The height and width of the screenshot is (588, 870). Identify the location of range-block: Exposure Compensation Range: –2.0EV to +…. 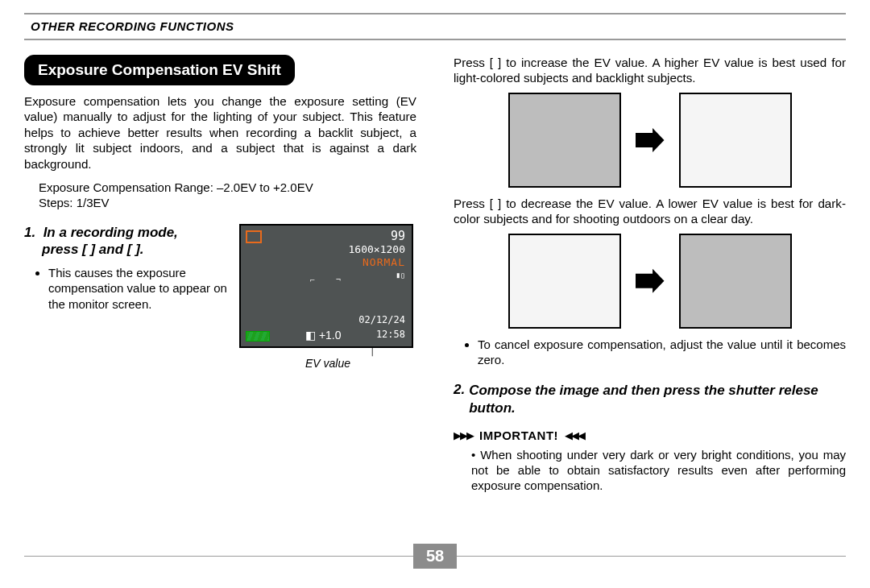
(227, 195).